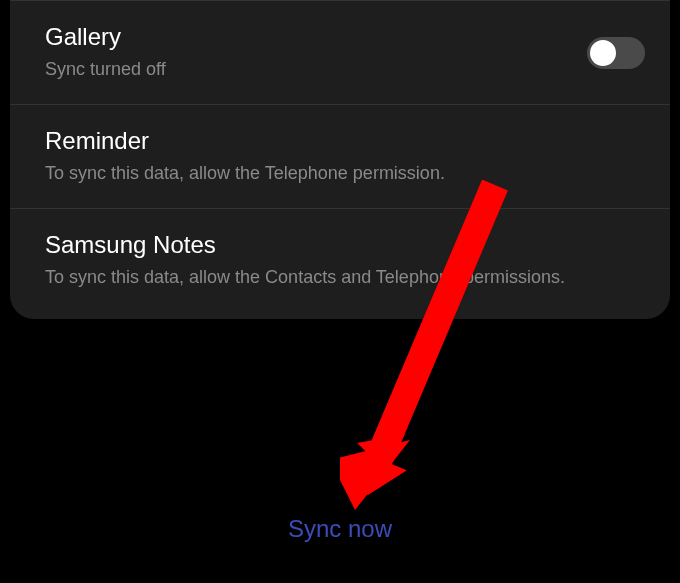 The width and height of the screenshot is (680, 583). Describe the element at coordinates (316, 37) in the screenshot. I see `setting-title: Gallery` at that location.